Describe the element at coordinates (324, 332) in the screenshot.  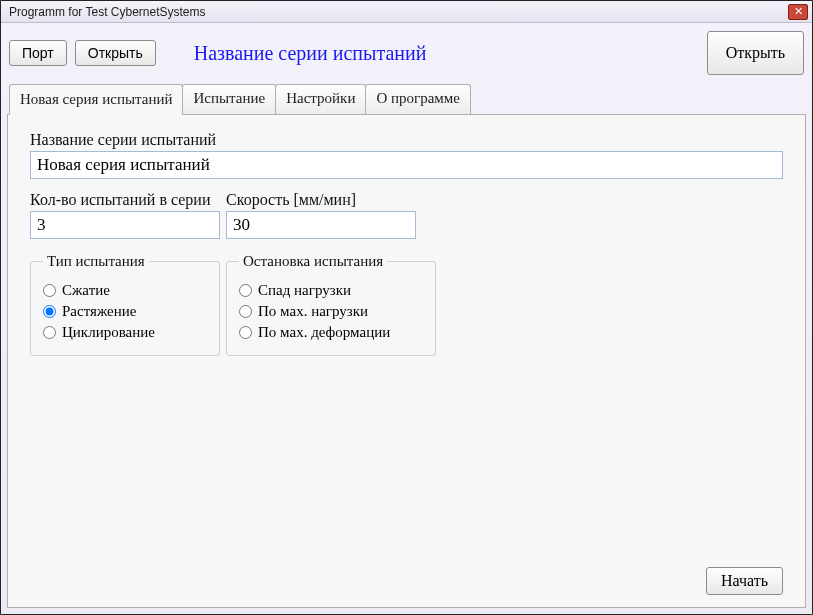
I see `radio-max-def-label: По мах. деформации` at that location.